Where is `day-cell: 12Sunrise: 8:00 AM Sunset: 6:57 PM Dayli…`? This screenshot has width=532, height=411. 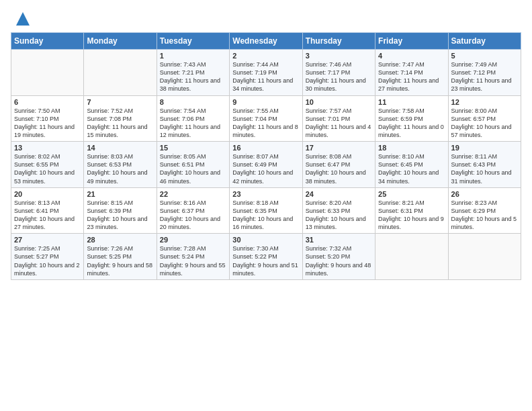
day-cell: 12Sunrise: 8:00 AM Sunset: 6:57 PM Dayli… is located at coordinates (484, 118).